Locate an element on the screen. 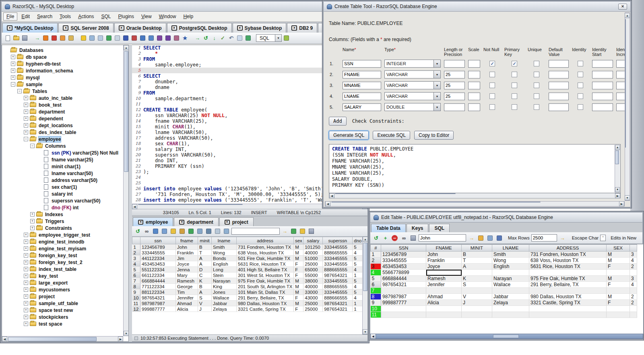  save-icon is located at coordinates (413, 238).